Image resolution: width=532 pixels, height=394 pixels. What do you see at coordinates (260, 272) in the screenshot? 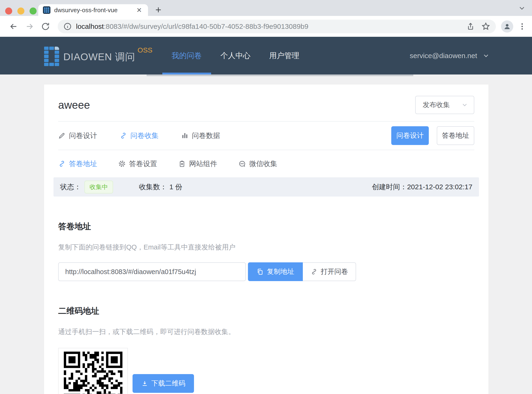
I see `copy-icon` at bounding box center [260, 272].